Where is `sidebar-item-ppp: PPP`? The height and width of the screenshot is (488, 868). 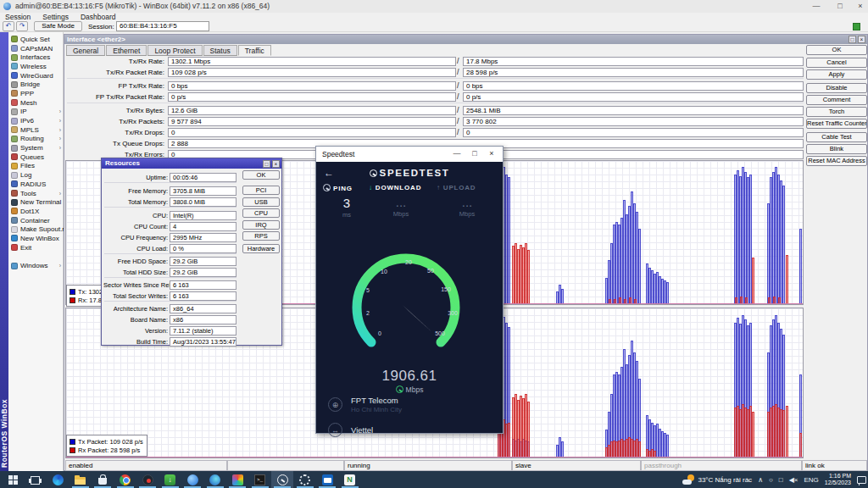
sidebar-item-ppp: PPP is located at coordinates (36, 93).